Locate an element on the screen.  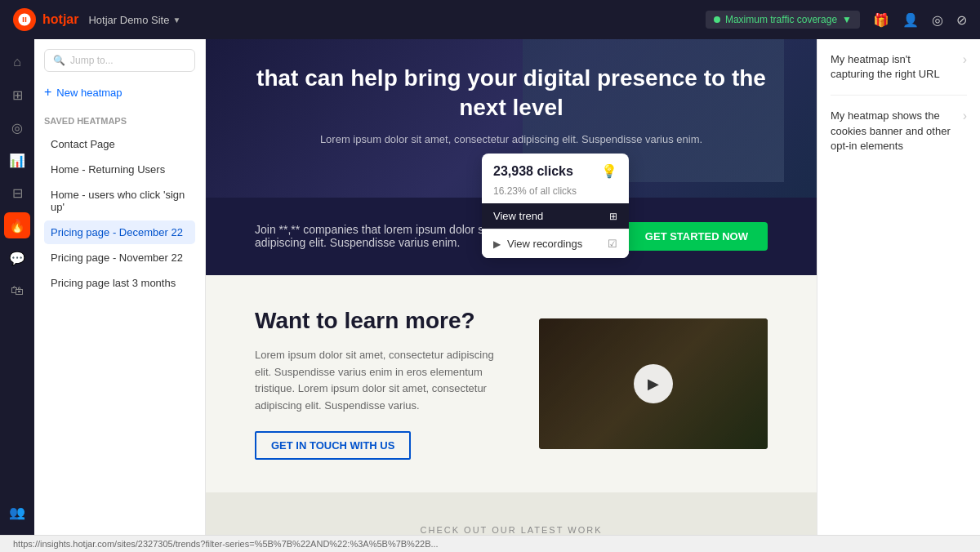
right-arrow-icon-1: › is located at coordinates (965, 60).